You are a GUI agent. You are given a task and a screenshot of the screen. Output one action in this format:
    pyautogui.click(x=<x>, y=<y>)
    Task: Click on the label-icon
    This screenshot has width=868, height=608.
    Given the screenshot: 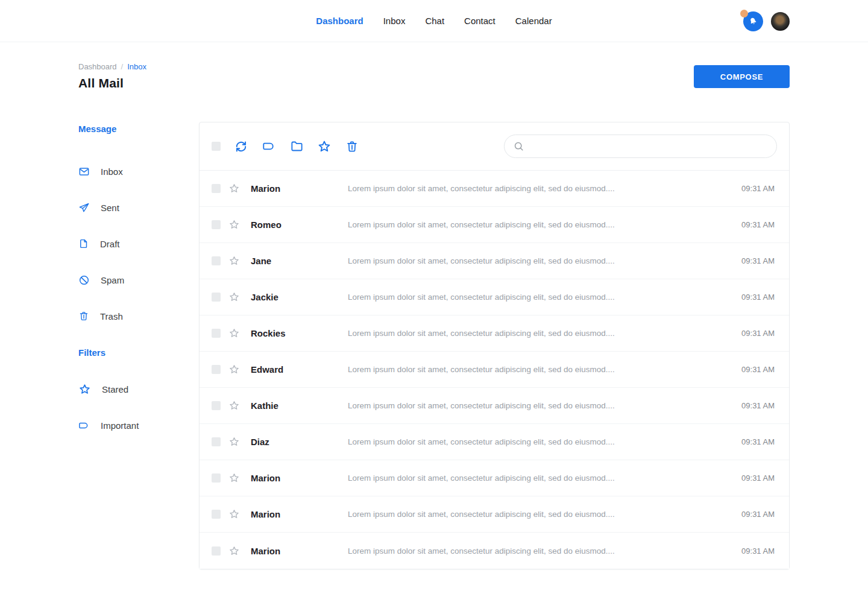 What is the action you would take?
    pyautogui.click(x=84, y=426)
    